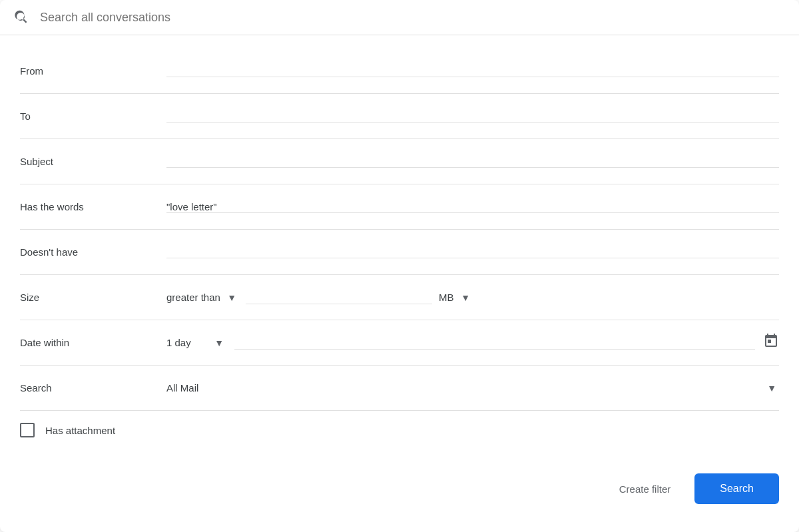  I want to click on has-words-row: Has the words, so click(400, 207).